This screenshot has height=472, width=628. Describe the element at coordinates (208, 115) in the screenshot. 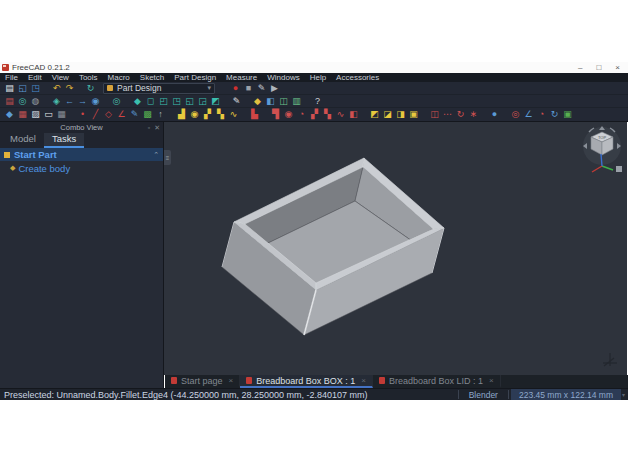

I see `additive-loft-icon: ▞` at that location.